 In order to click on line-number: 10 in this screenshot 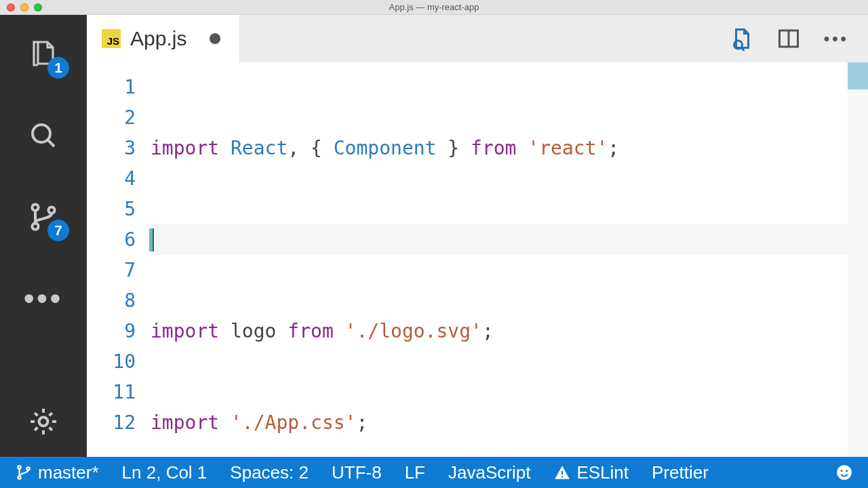, I will do `click(111, 362)`.